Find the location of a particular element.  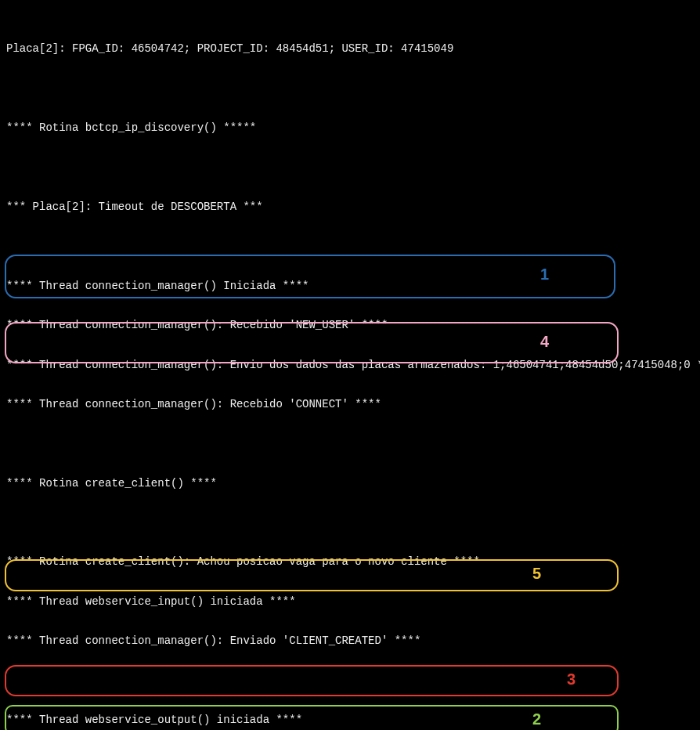

log-line: **** Thread webservice_output() iniciada… is located at coordinates (350, 721).